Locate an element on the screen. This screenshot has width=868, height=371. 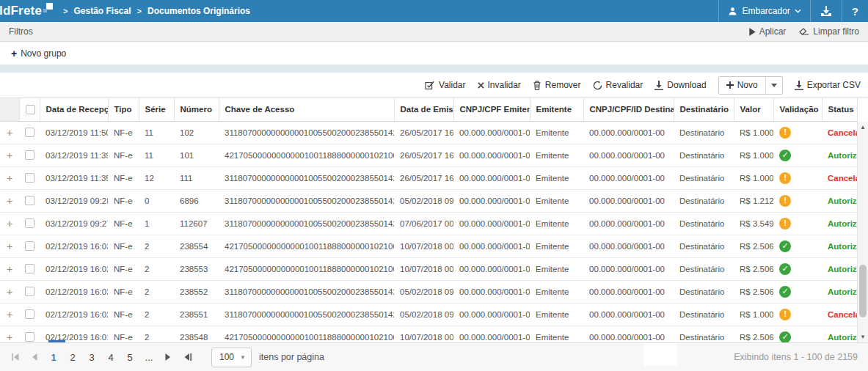
download-button: Download is located at coordinates (680, 85).